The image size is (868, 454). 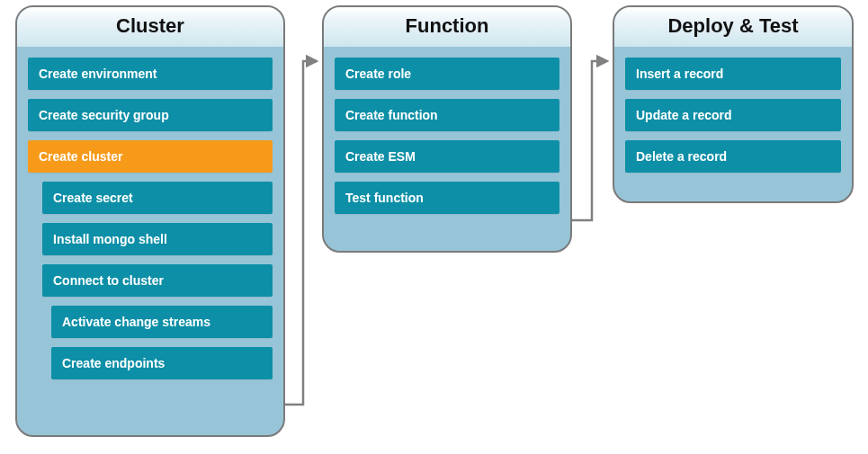 I want to click on panel-deploy-test-title: Deploy & Test, so click(x=733, y=27).